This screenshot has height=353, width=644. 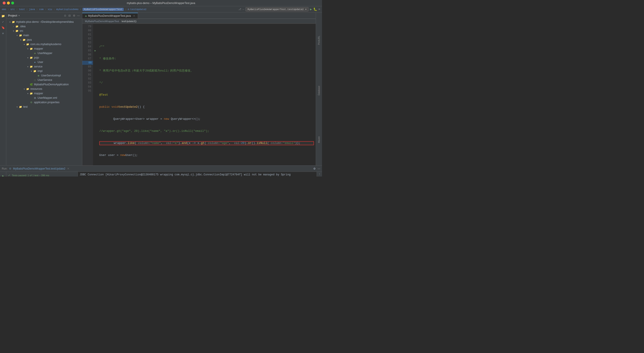 I want to click on tree-java-label: java, so click(x=29, y=40).